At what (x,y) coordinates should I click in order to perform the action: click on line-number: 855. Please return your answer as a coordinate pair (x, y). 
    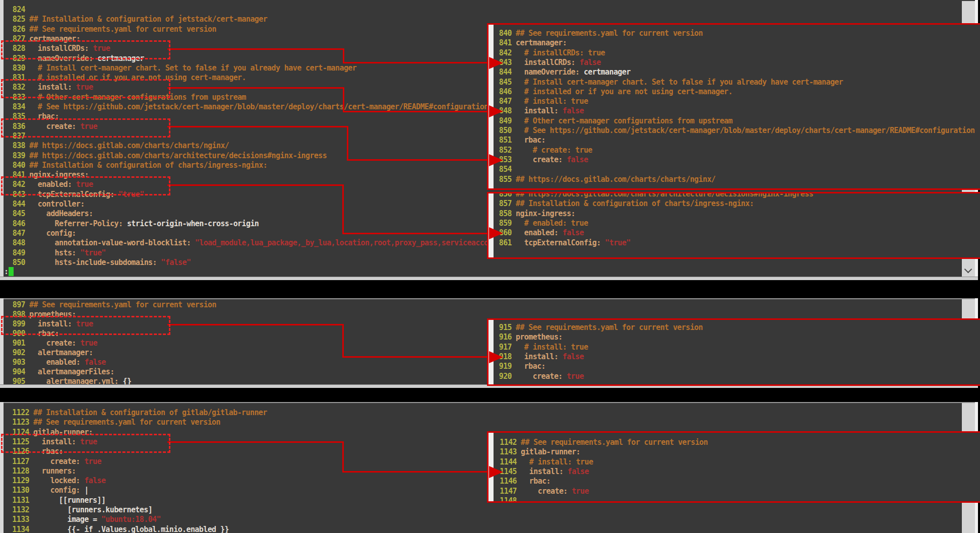
    Looking at the image, I should click on (503, 179).